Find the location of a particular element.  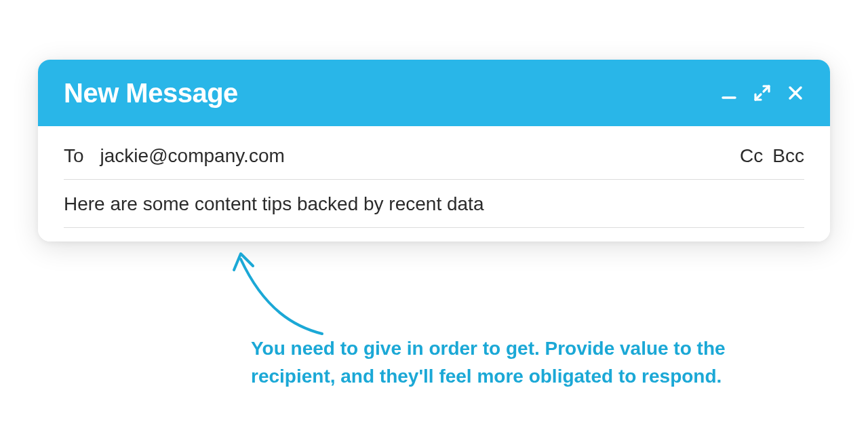

to-row: To jackie@company.com Cc Bcc is located at coordinates (434, 163).